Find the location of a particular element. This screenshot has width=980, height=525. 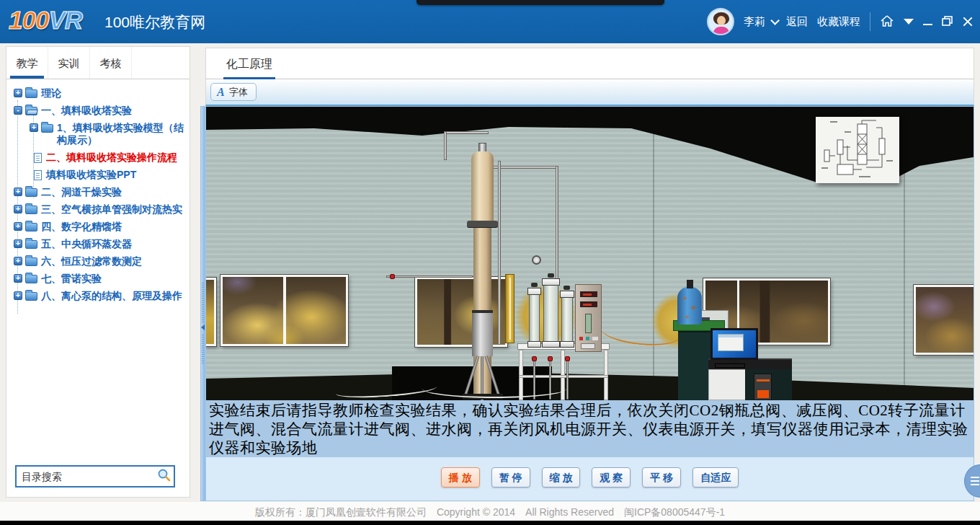

sidebar-tabs: 教学 实训 考核 is located at coordinates (98, 63).